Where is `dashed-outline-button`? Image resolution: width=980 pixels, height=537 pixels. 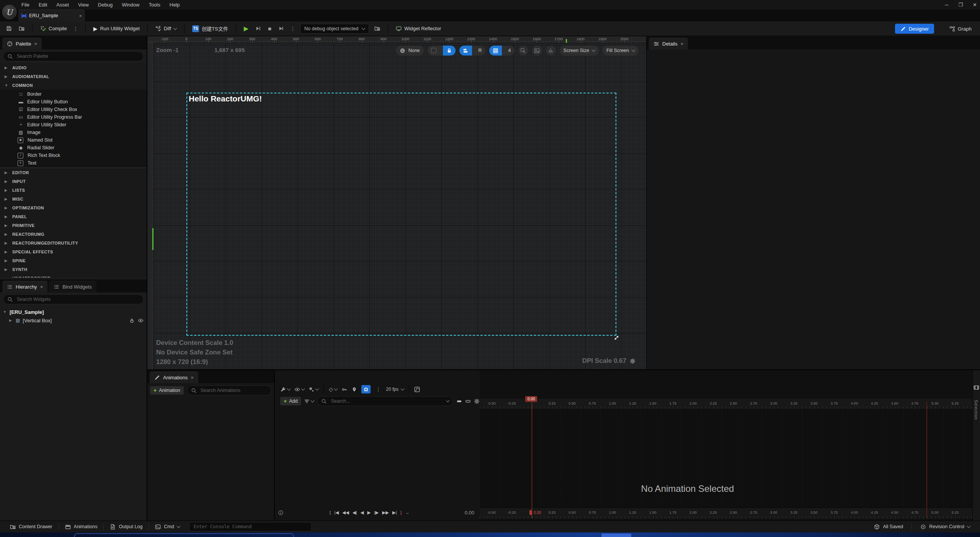 dashed-outline-button is located at coordinates (434, 51).